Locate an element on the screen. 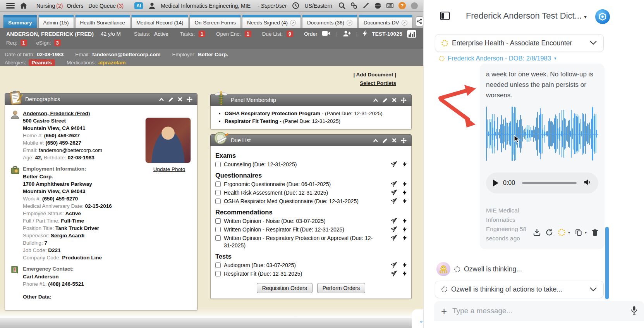  chart-id: TEST-10025 is located at coordinates (387, 34).